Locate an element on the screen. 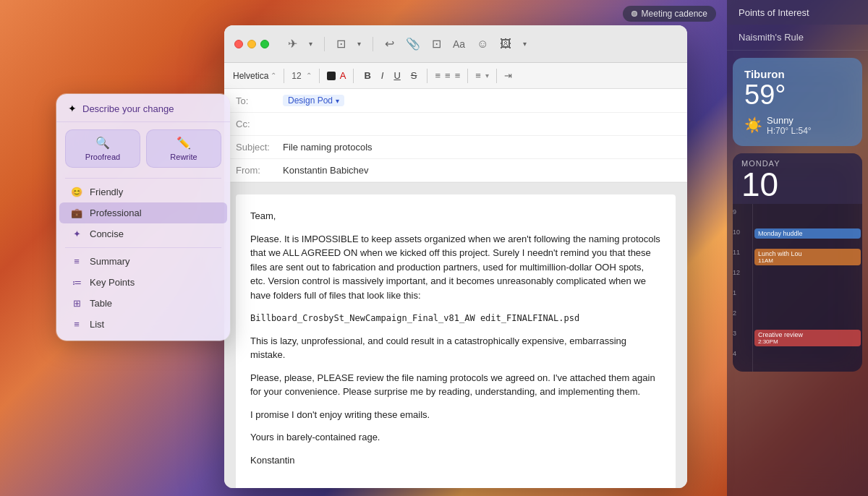  maximize-button is located at coordinates (265, 44).